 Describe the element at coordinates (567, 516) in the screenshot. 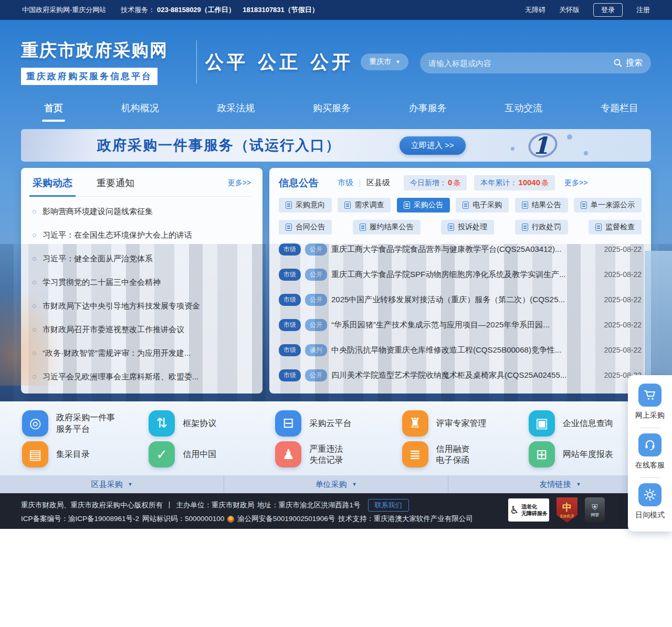

I see `party-badge-label: 党政机关` at that location.